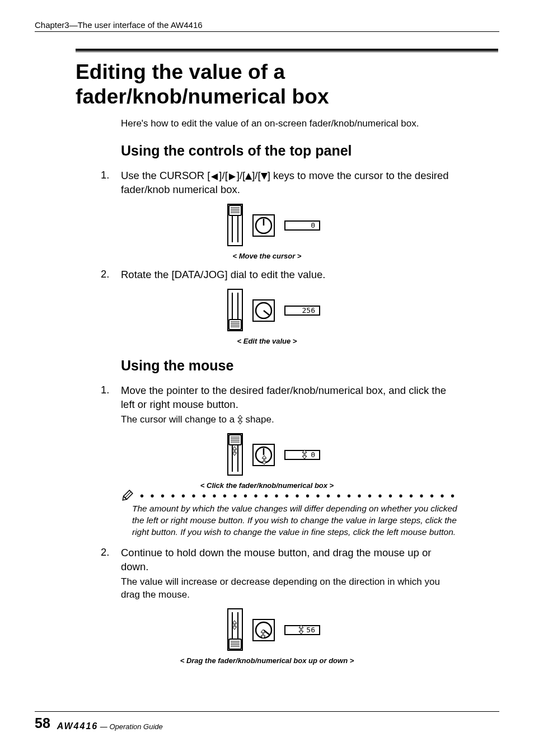  Describe the element at coordinates (179, 420) in the screenshot. I see `text: The cursor will change to a` at that location.